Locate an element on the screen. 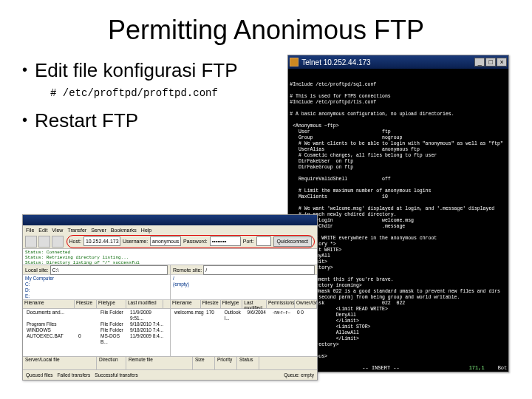 The image size is (532, 399). terminal-line: # # (second parm) from being group and w… is located at coordinates (398, 298).